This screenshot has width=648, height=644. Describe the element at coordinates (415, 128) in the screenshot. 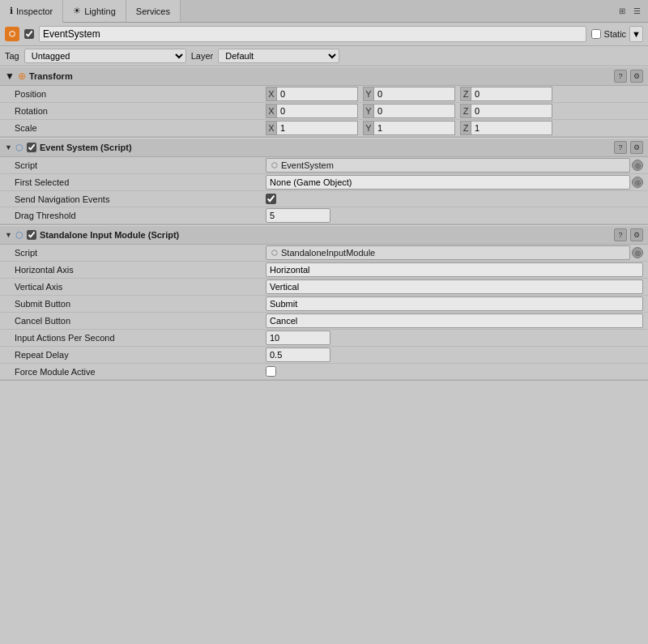

I see `scale-y-input` at that location.